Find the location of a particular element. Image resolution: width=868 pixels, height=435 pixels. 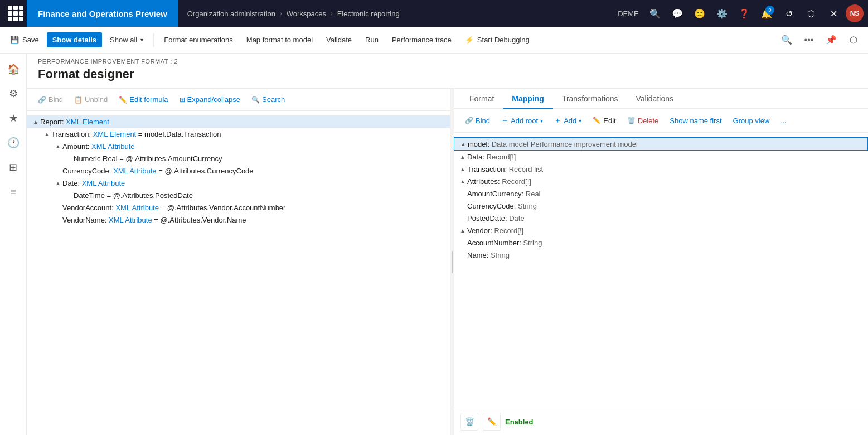

tree-item-report: ▲ Report: XML Element is located at coordinates (239, 122).